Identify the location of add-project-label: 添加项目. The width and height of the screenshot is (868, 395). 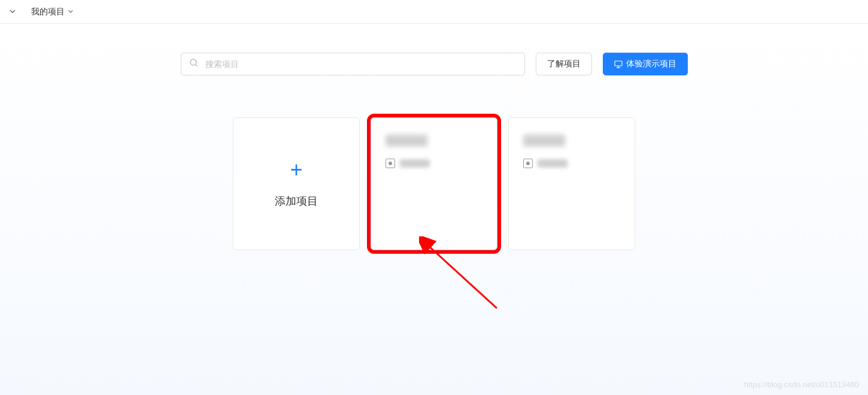
(296, 201).